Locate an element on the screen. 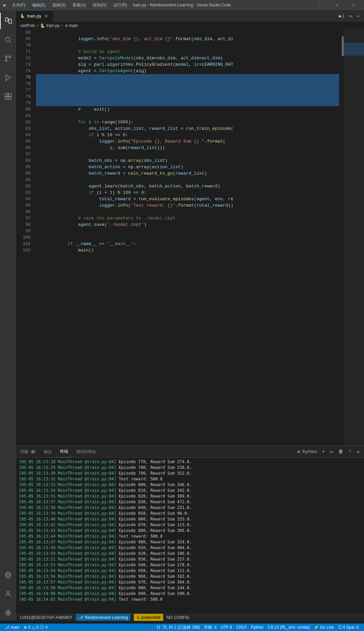 This screenshot has height=631, width=364. trash-terminal-button: 🗑 is located at coordinates (341, 452).